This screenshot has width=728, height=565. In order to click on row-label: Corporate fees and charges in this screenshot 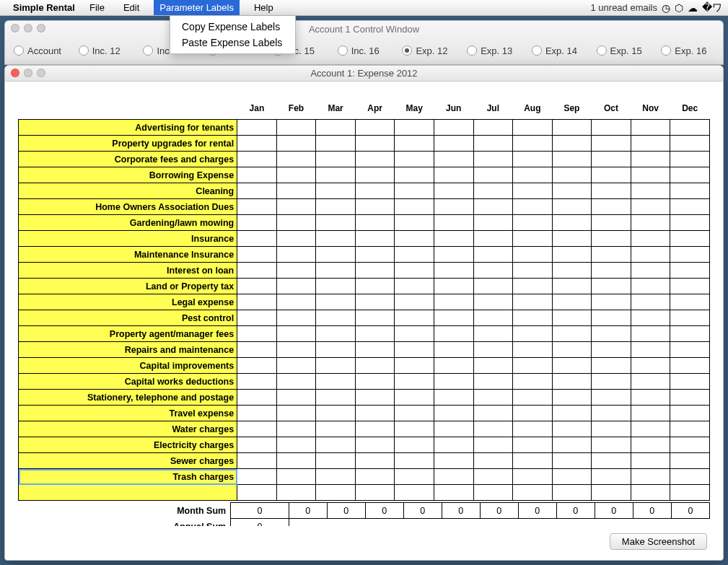, I will do `click(128, 159)`.